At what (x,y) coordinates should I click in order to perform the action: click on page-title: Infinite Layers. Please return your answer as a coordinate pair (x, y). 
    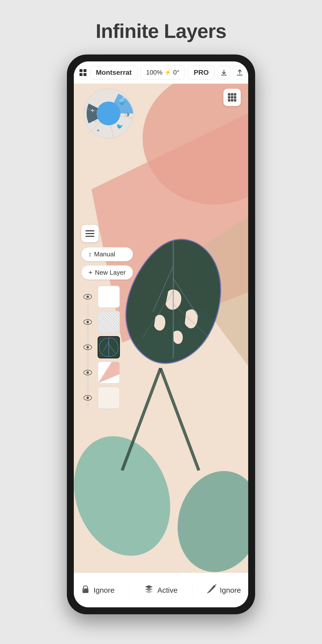
    Looking at the image, I should click on (161, 31).